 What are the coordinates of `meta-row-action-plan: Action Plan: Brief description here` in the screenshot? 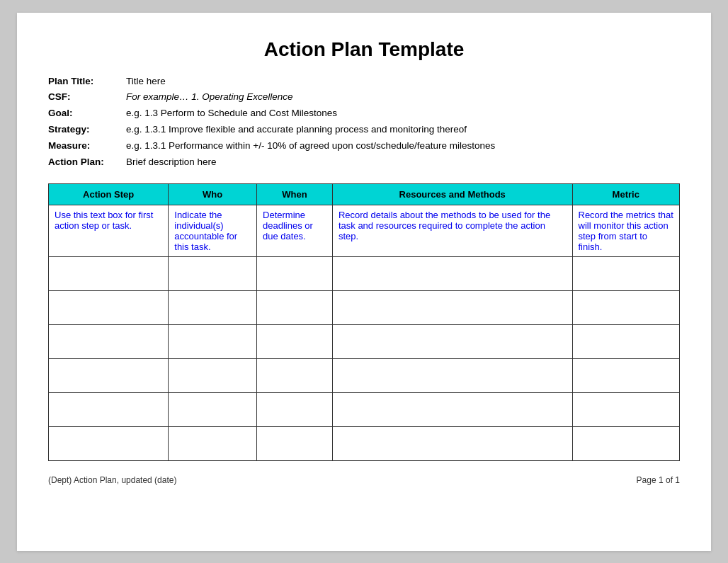 It's located at (364, 163).